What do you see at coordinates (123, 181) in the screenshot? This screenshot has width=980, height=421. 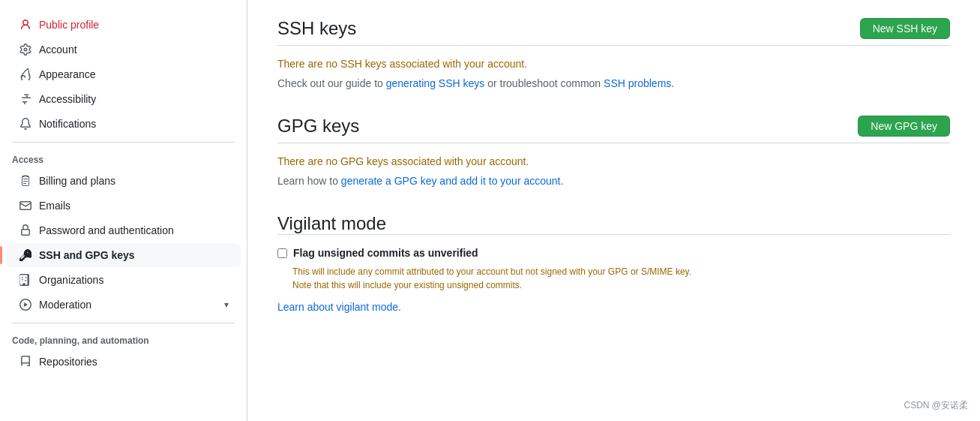 I see `sidebar-item-billing: Billing and plans` at bounding box center [123, 181].